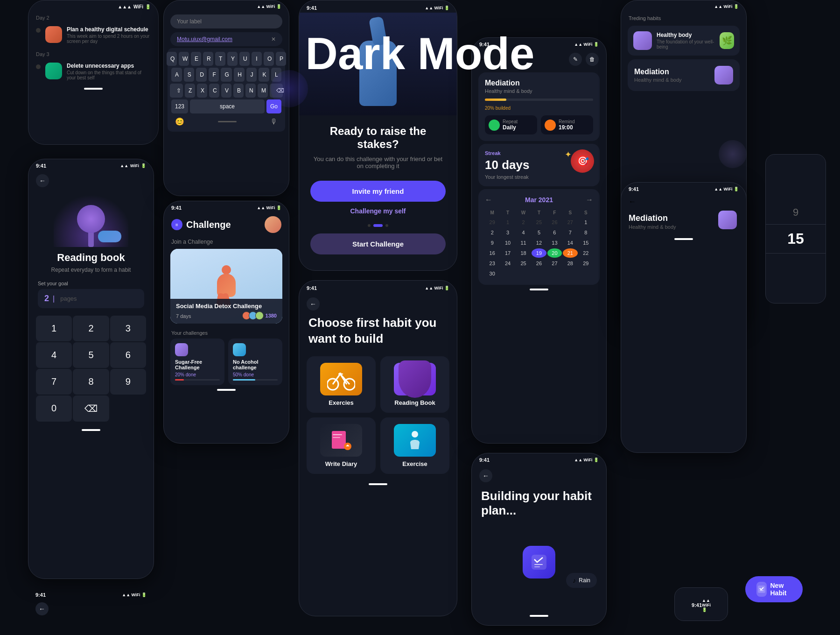 The image size is (840, 635). Describe the element at coordinates (177, 225) in the screenshot. I see `challenge-back: ≡` at that location.